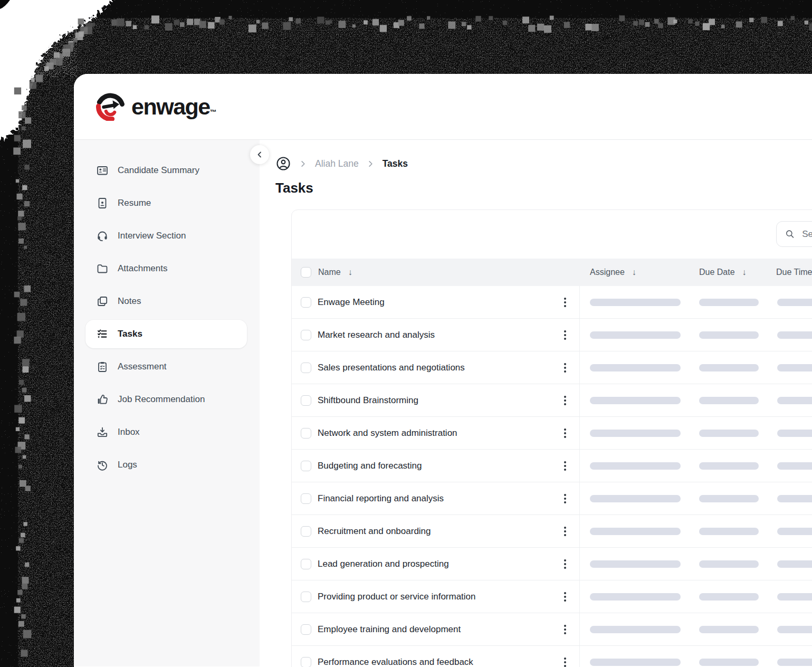 Image resolution: width=812 pixels, height=667 pixels. I want to click on sidebar-item-logs: Logs, so click(166, 465).